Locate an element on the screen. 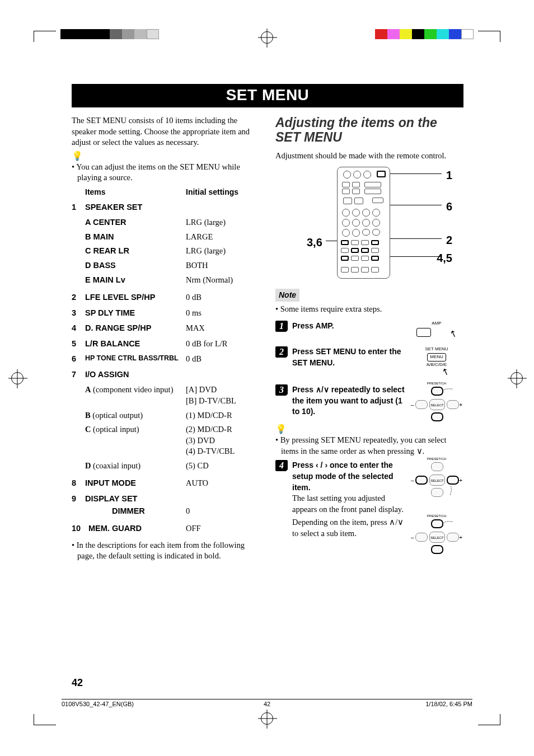 This screenshot has width=534, height=756. registration-side-right is located at coordinates (517, 378).